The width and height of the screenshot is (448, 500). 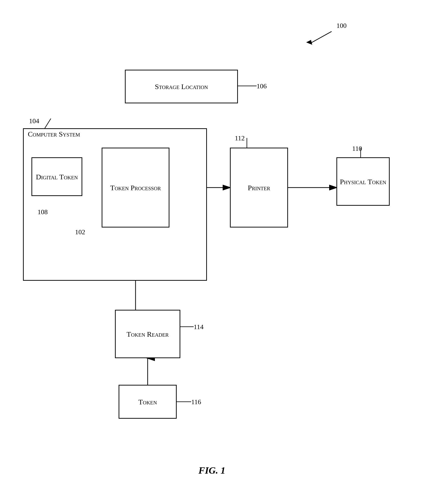 I want to click on token-processor-label: Token Processor, so click(x=135, y=188).